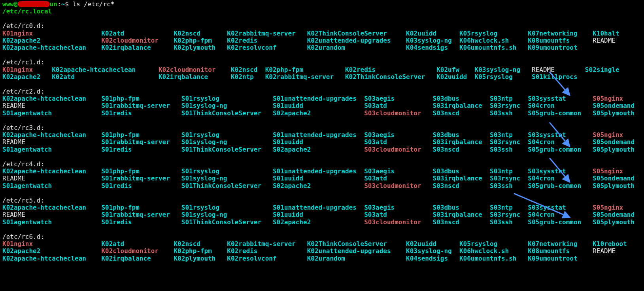 This screenshot has width=644, height=291. I want to click on ls-entry: K06umountnfs.sh, so click(493, 47).